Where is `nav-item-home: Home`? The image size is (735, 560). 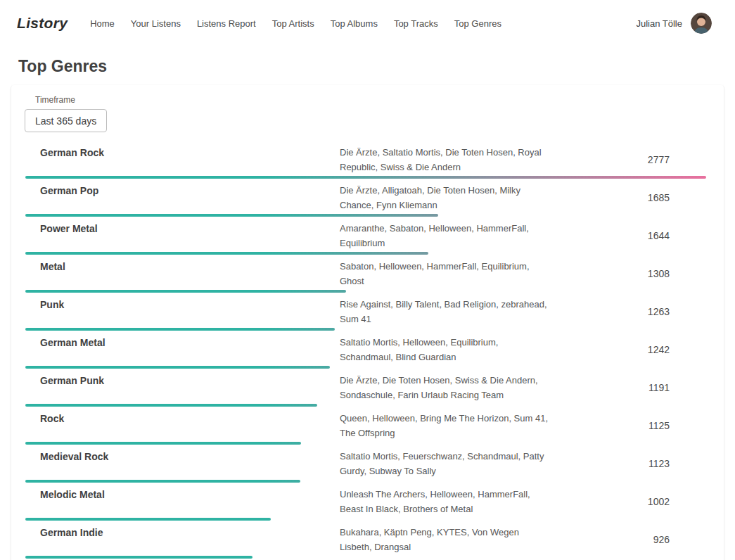 nav-item-home: Home is located at coordinates (103, 24).